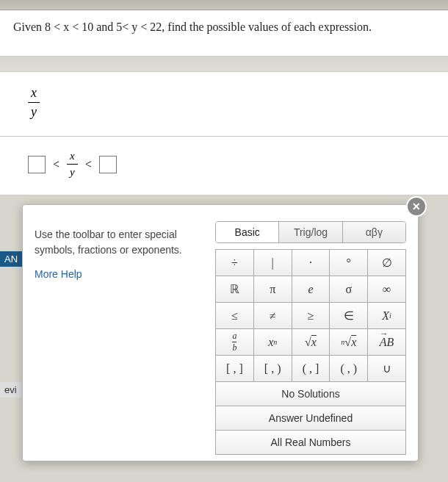 The height and width of the screenshot is (482, 448). What do you see at coordinates (387, 316) in the screenshot?
I see `sym-x-sub-i: Xi` at bounding box center [387, 316].